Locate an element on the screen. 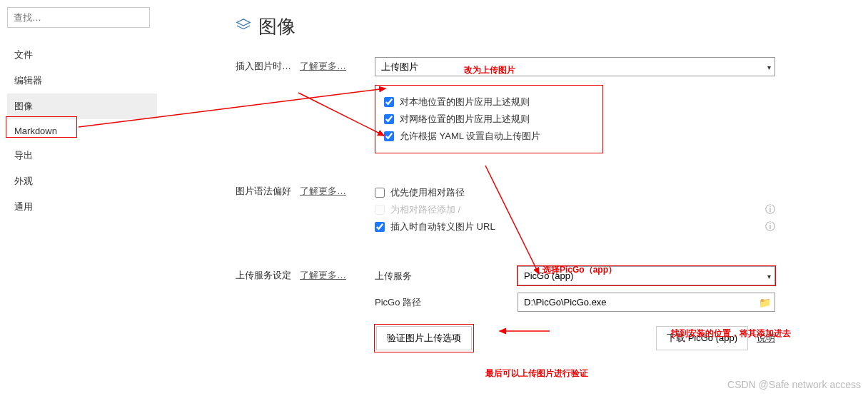 Image resolution: width=868 pixels, height=396 pixels. watermark: CSDN @Safe network access is located at coordinates (794, 385).